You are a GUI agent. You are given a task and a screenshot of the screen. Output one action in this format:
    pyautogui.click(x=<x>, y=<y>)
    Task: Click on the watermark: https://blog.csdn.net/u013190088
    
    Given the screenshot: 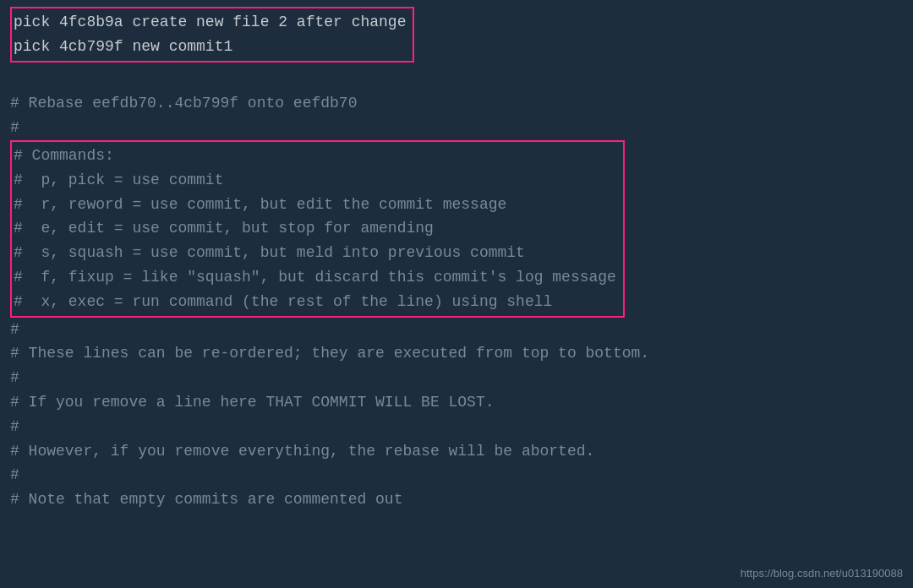 What is the action you would take?
    pyautogui.click(x=822, y=573)
    